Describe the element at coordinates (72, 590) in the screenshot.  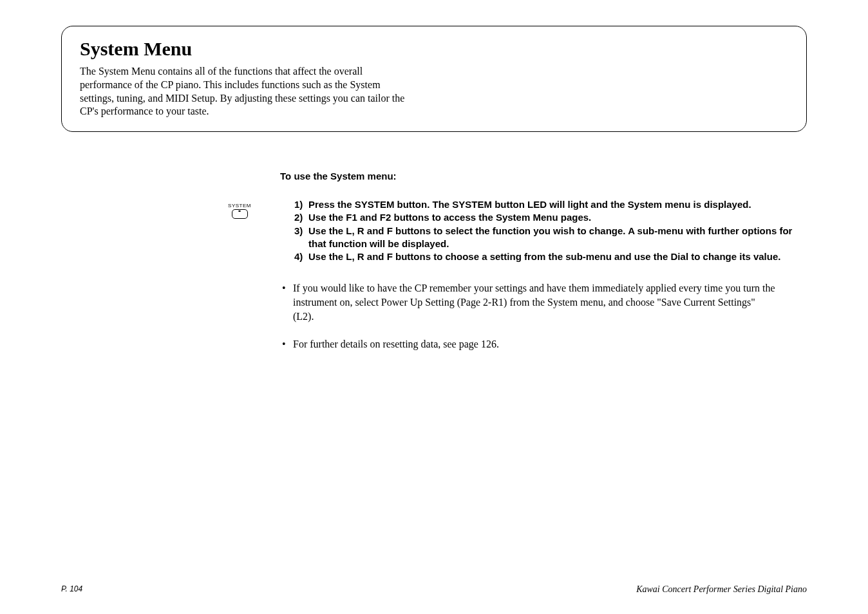
I see `page-number: P. 104` at that location.